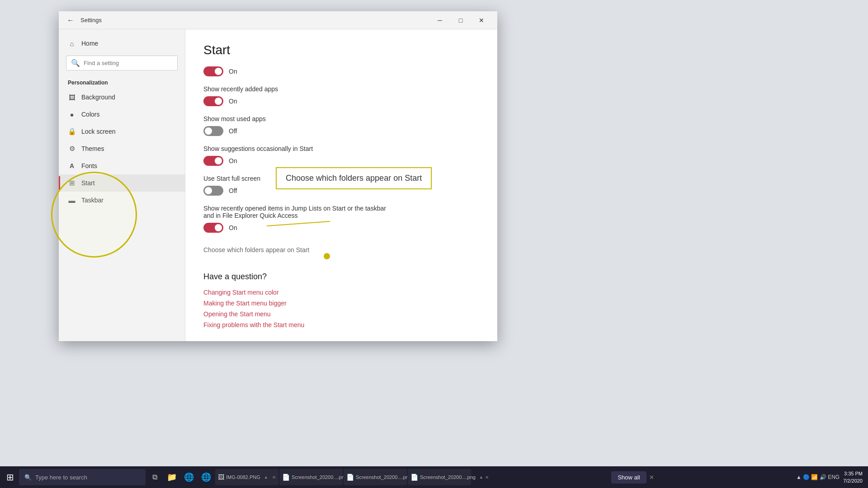 This screenshot has width=868, height=488. What do you see at coordinates (341, 212) in the screenshot?
I see `toggle-label-recently-opened: Show recently opened items in Jump Lists…` at bounding box center [341, 212].